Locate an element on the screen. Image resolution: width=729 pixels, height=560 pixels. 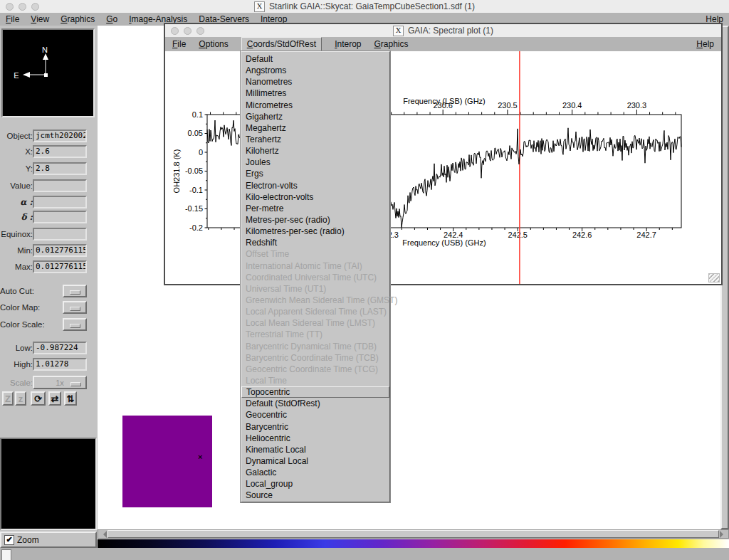
spectral-window-controls is located at coordinates (188, 31).